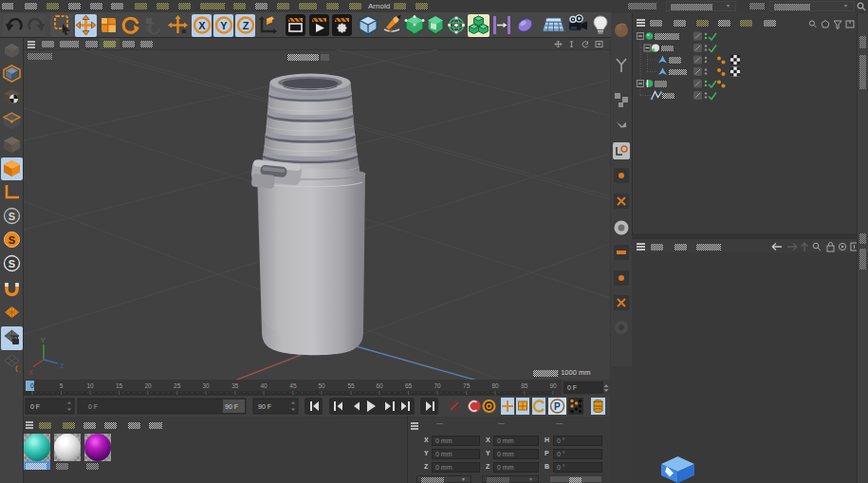 The image size is (868, 483). Describe the element at coordinates (264, 385) in the screenshot. I see `svg-text: 40` at that location.